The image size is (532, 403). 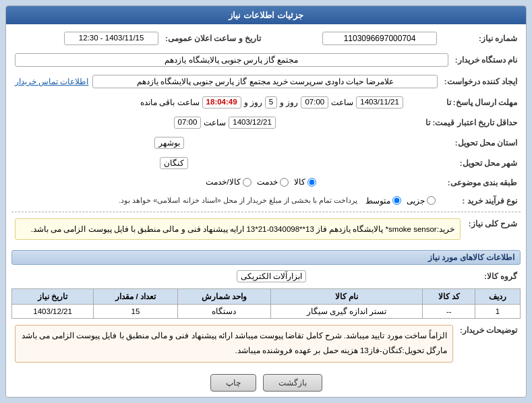 What do you see at coordinates (492, 232) in the screenshot?
I see `need-desc-label: شرح کلی نیاز:` at bounding box center [492, 232].